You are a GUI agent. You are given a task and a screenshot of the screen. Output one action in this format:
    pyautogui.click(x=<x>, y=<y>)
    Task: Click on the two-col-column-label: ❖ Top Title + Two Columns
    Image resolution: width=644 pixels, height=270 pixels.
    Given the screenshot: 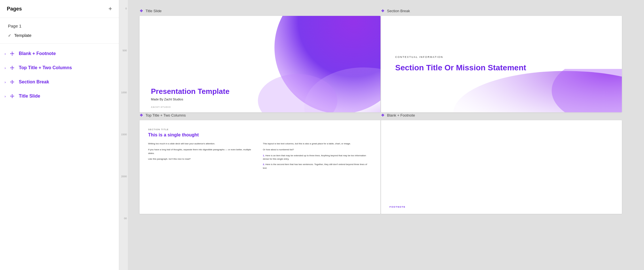 What is the action you would take?
    pyautogui.click(x=260, y=115)
    